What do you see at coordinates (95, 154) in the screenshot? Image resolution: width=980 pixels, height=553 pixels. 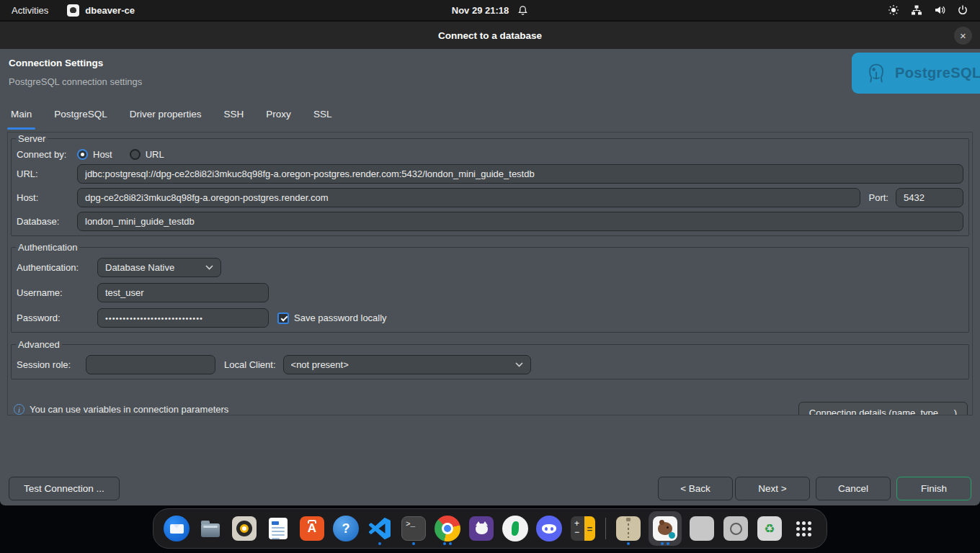 I see `connect-by-host-radio: Host` at bounding box center [95, 154].